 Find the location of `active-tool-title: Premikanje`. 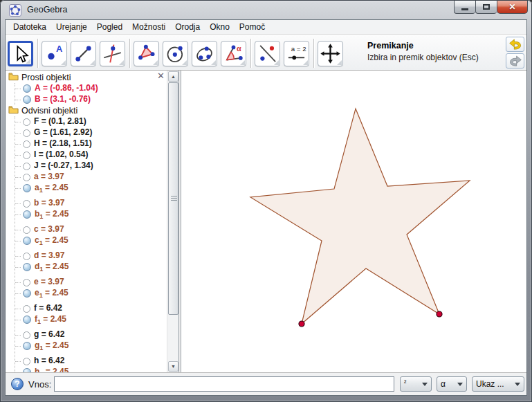

active-tool-title: Premikanje is located at coordinates (423, 46).